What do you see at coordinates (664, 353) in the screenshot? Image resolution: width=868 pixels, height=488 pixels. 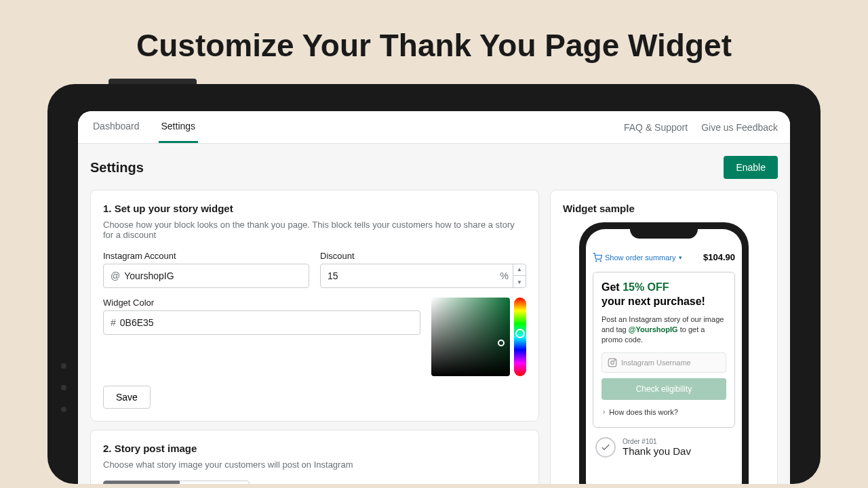 I see `phone-preview: Show order summary ▾ $104.90 Get 15% OFF…` at bounding box center [664, 353].